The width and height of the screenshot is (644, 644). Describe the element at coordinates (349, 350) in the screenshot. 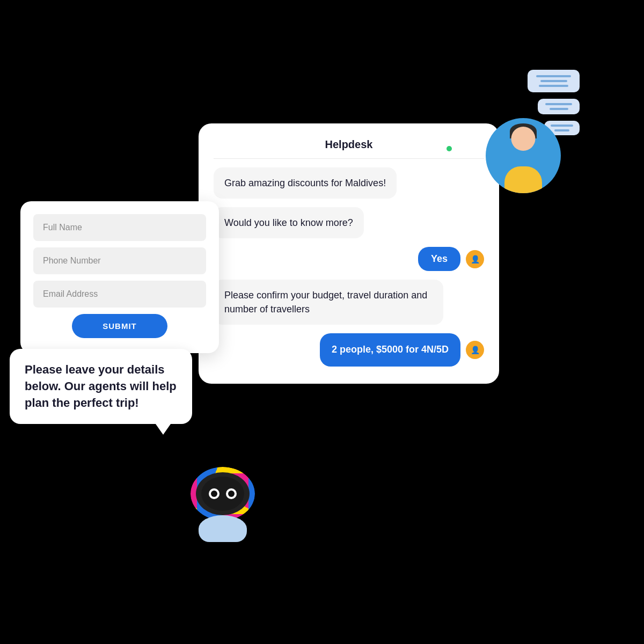

I see `user-message-row-2: 2 people, $5000 for 4N/5D 👤` at that location.